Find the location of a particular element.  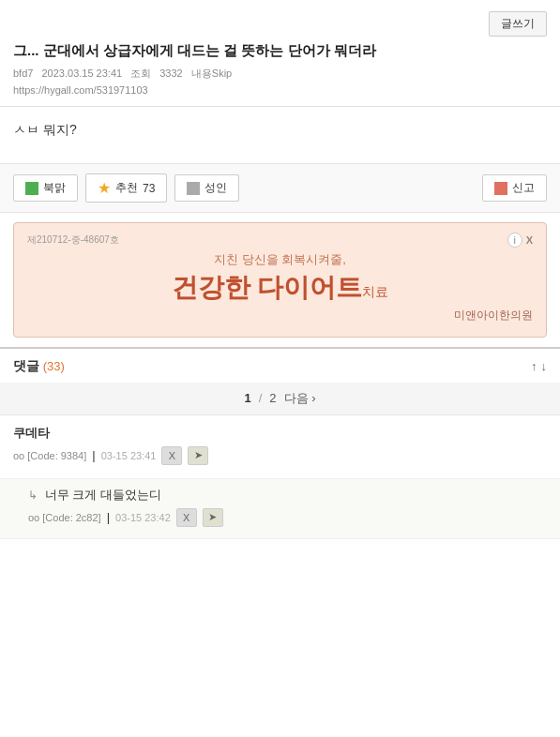

ad-main-word: 건강한 다이어트 is located at coordinates (267, 287).